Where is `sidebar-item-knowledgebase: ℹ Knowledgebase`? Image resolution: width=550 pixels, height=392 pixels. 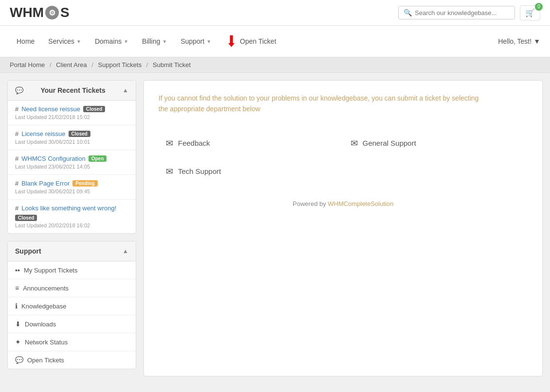 sidebar-item-knowledgebase: ℹ Knowledgebase is located at coordinates (72, 306).